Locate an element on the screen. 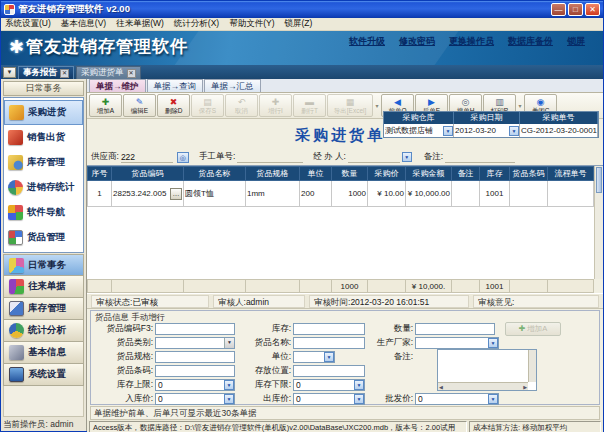 The image size is (604, 432). subtab-maintain: 单据→维护 is located at coordinates (118, 86).